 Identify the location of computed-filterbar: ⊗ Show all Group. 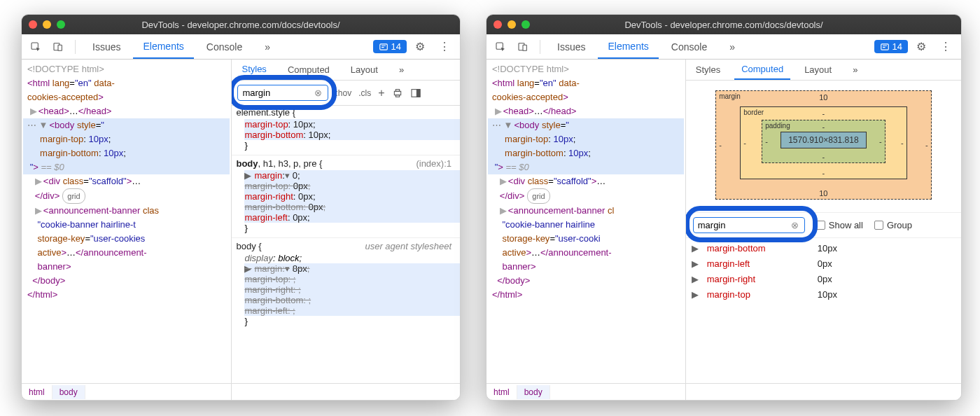
(823, 226).